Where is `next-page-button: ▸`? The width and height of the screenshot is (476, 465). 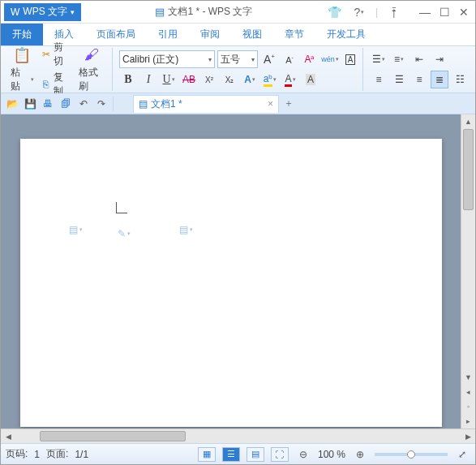
next-page-button: ▸ is located at coordinates (469, 421).